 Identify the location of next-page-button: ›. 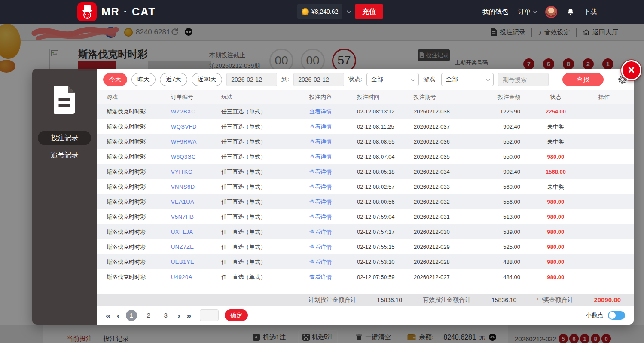
(179, 315).